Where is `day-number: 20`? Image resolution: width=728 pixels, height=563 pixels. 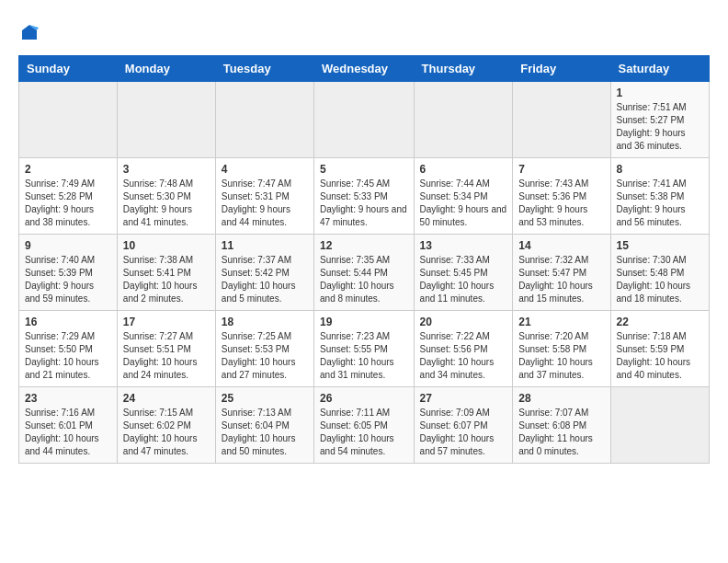 day-number: 20 is located at coordinates (463, 322).